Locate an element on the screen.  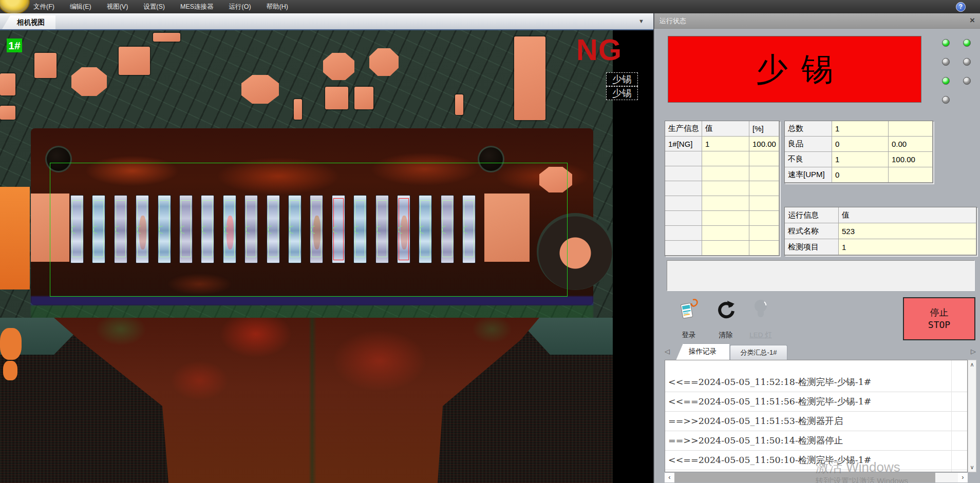
tab-camera-view: 相机视图 is located at coordinates (29, 23).